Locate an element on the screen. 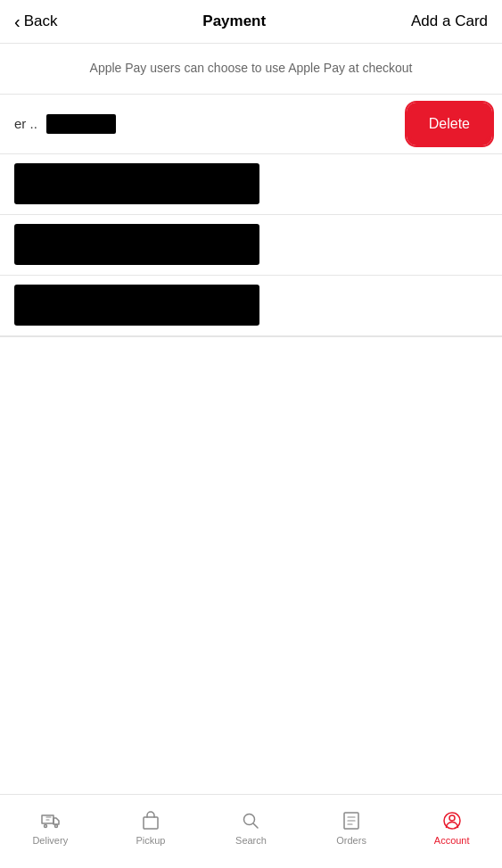  delivery-icon is located at coordinates (50, 821).